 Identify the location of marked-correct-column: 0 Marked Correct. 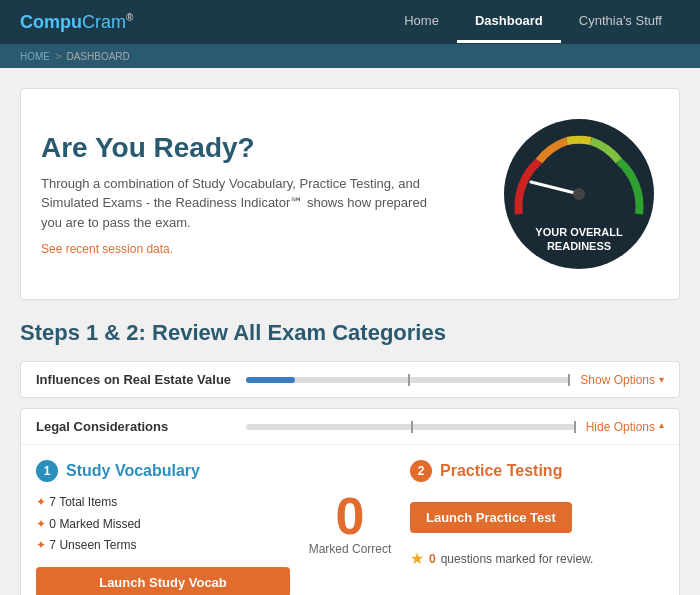
(350, 508).